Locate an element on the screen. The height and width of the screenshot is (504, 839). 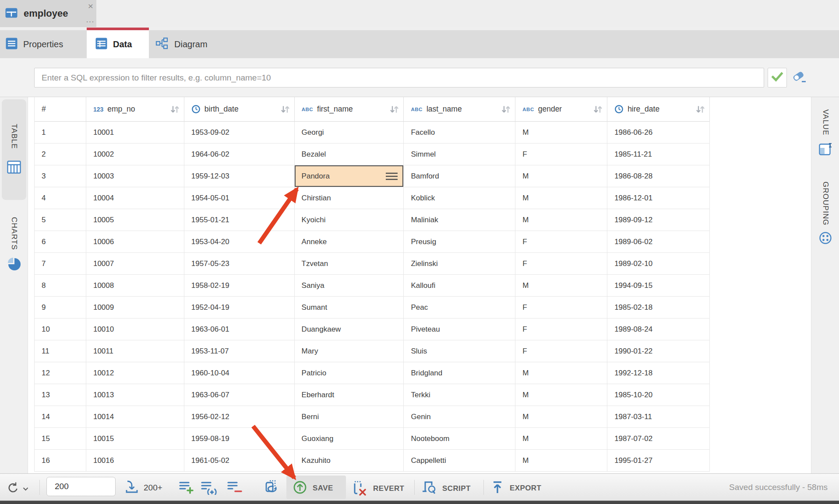
cell-first_name: Bezalel is located at coordinates (349, 154).